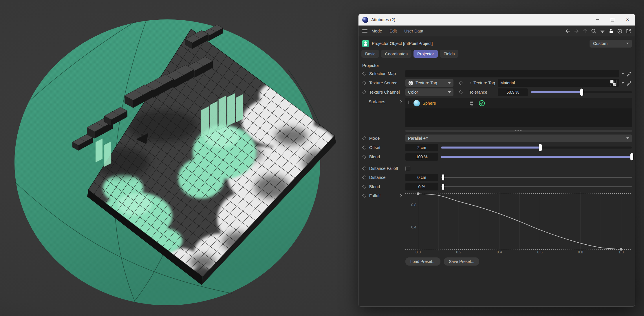 This screenshot has height=316, width=644. Describe the element at coordinates (423, 261) in the screenshot. I see `load-preset-button: Load Preset...` at that location.